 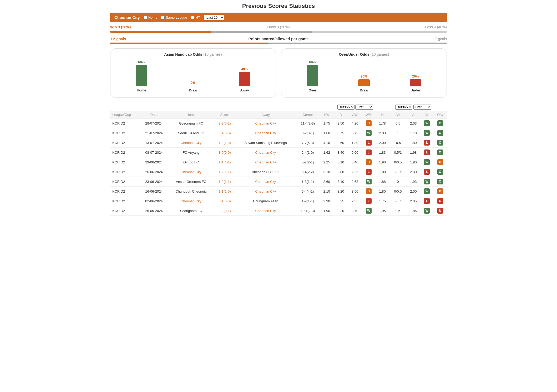 I want to click on cell-ah: 0, so click(x=398, y=182).